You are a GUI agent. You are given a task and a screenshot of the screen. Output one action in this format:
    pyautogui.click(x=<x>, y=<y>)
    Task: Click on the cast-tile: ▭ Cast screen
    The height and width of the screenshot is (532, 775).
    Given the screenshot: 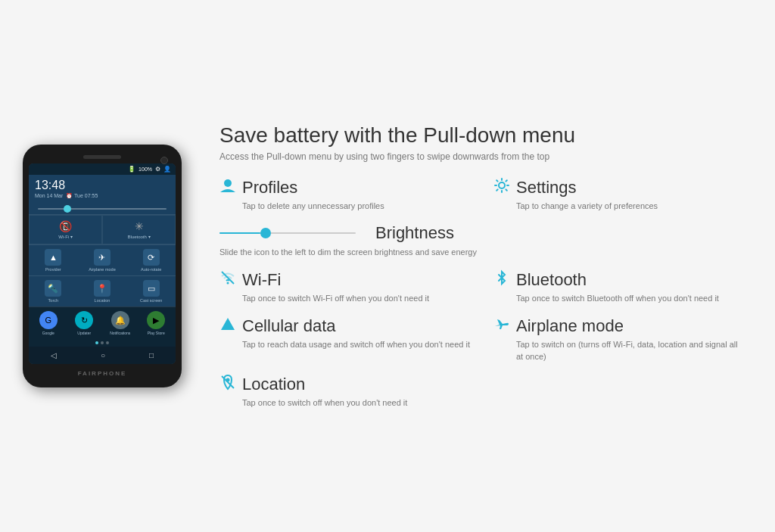 What is the action you would take?
    pyautogui.click(x=151, y=291)
    